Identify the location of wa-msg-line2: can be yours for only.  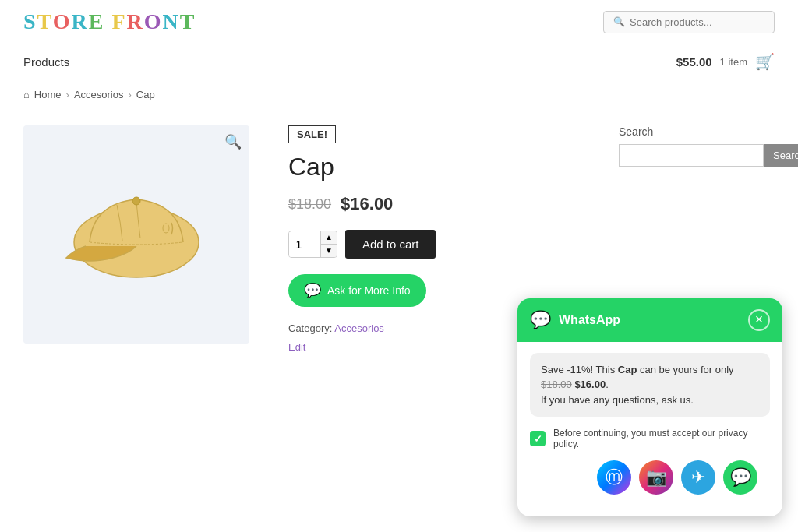
(685, 366).